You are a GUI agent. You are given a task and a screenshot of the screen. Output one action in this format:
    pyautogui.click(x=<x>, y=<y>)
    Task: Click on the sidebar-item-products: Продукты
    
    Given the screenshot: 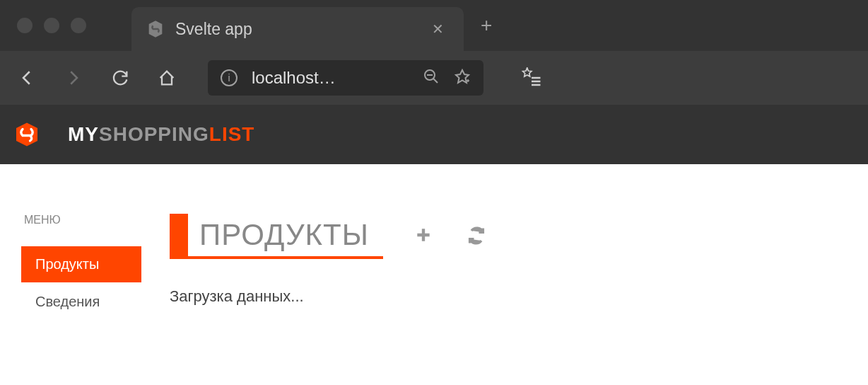 What is the action you would take?
    pyautogui.click(x=81, y=265)
    